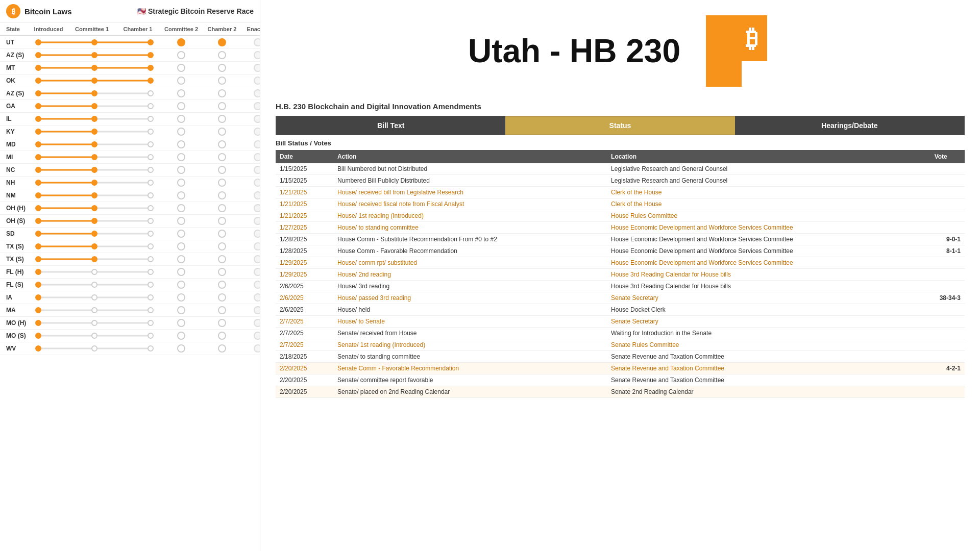 Image resolution: width=980 pixels, height=551 pixels. What do you see at coordinates (14, 119) in the screenshot?
I see `state-label: IL` at bounding box center [14, 119].